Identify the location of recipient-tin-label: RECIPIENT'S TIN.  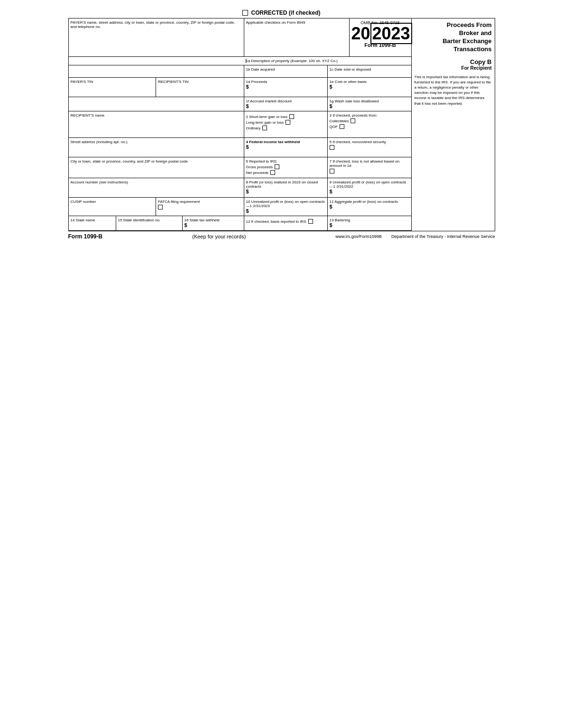
(174, 82).